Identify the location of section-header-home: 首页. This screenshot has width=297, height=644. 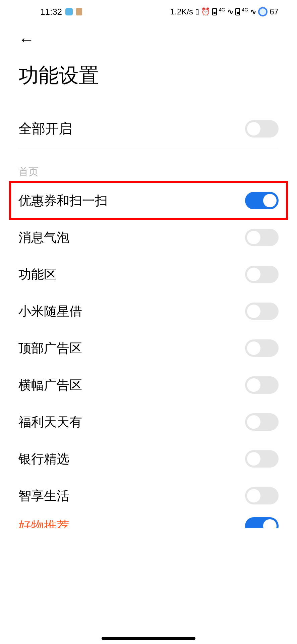
(148, 165).